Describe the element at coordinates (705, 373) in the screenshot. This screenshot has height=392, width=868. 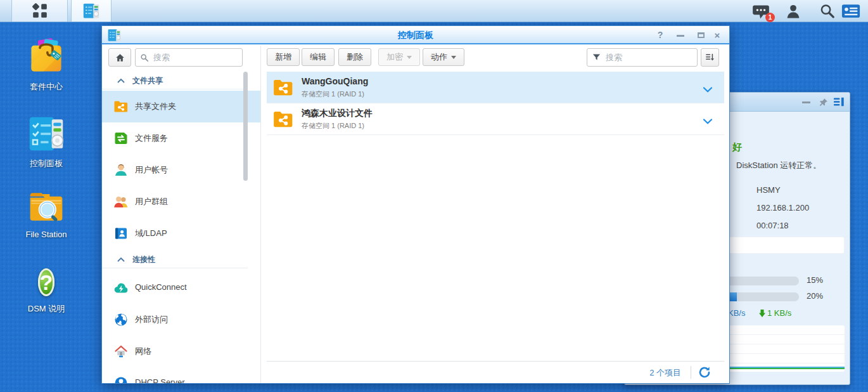
I see `refresh-button` at that location.